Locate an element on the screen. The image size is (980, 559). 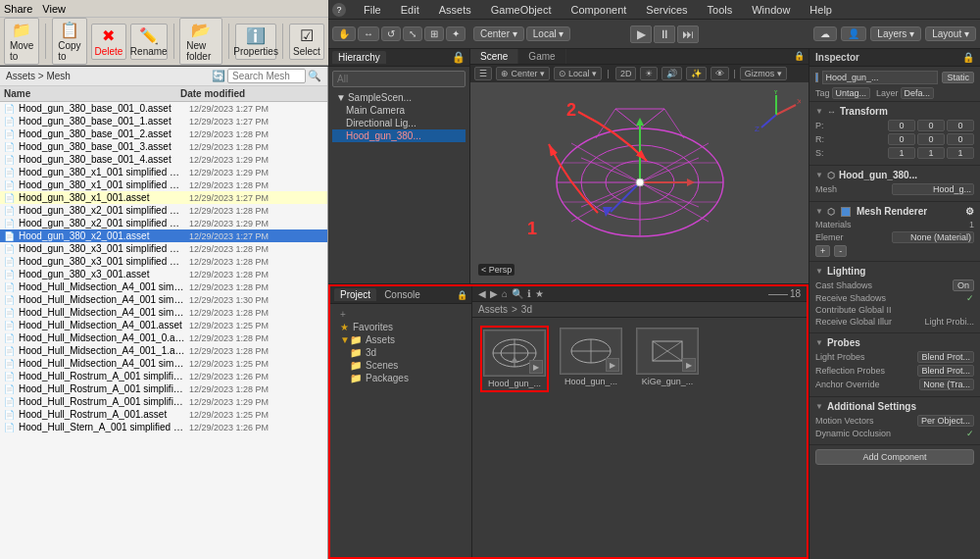
remove-material-button: - is located at coordinates (841, 251).